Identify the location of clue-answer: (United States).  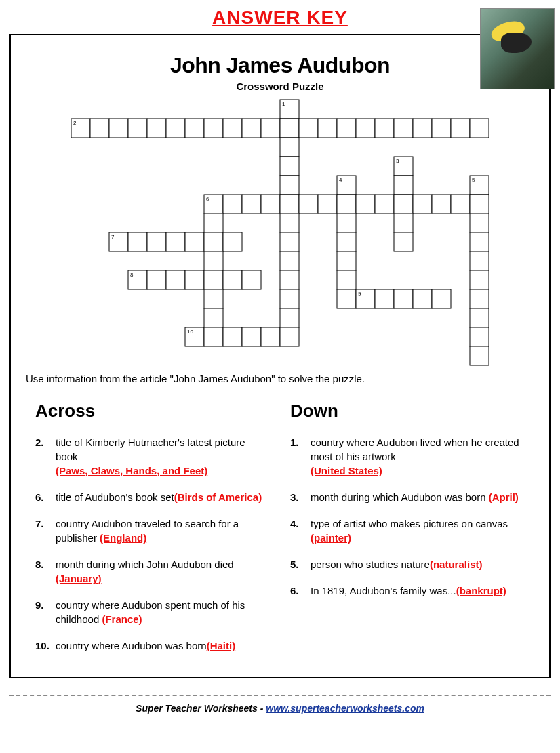
(346, 470).